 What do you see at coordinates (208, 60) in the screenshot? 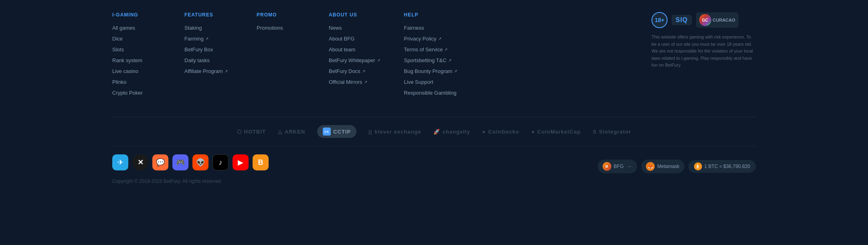
I see `footer-link-daily-tasks: Daily tasks` at bounding box center [208, 60].